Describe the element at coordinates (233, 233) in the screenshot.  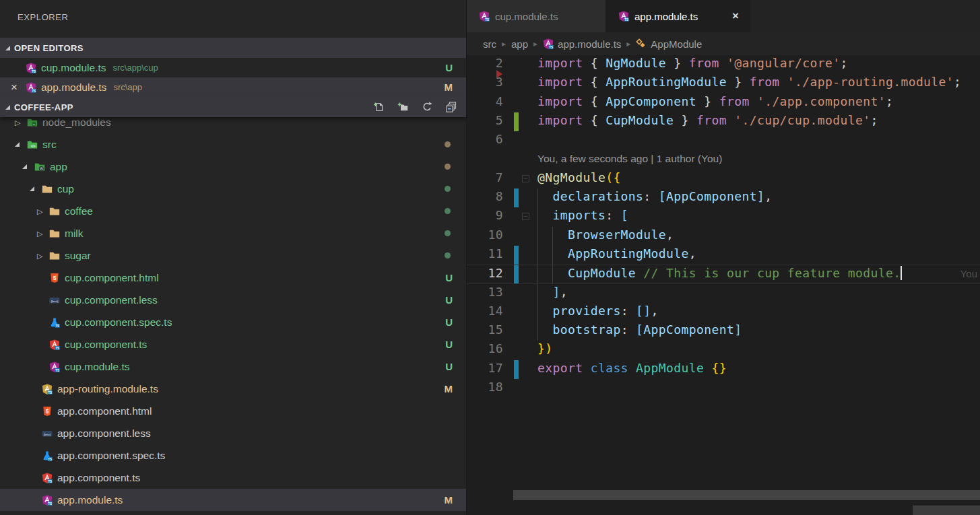
I see `tree-item-milk: ▷milk` at that location.